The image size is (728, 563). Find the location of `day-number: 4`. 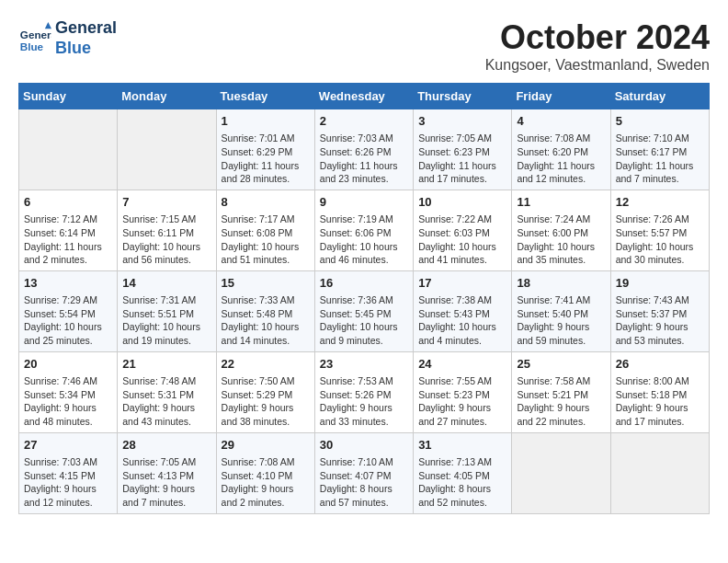

day-number: 4 is located at coordinates (561, 121).